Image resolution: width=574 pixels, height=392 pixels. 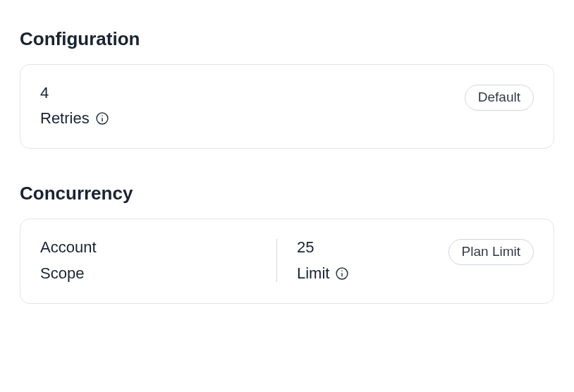 What do you see at coordinates (491, 252) in the screenshot?
I see `limit-badge: Plan Limit` at bounding box center [491, 252].